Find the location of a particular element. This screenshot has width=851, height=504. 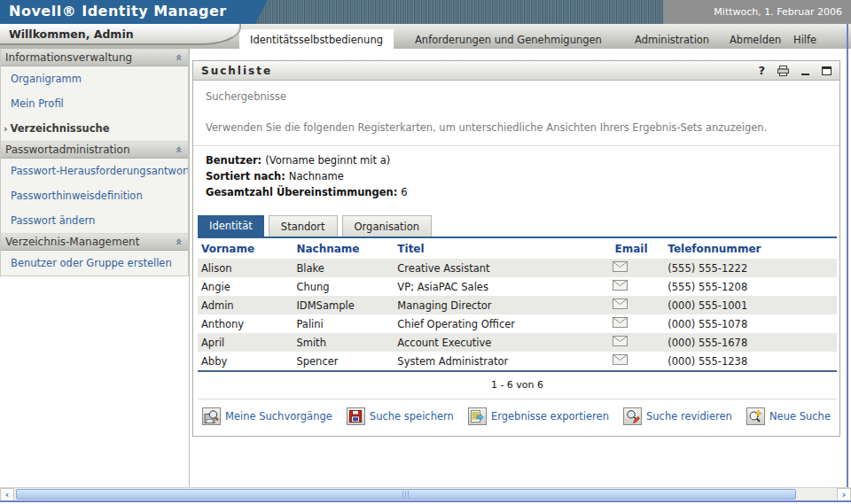

app-title: Novell® Identity Manager is located at coordinates (118, 11).